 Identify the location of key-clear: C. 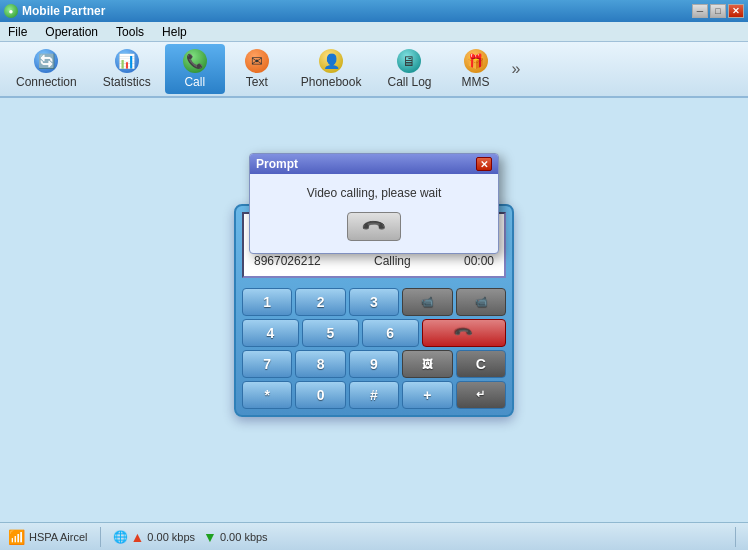
(481, 364).